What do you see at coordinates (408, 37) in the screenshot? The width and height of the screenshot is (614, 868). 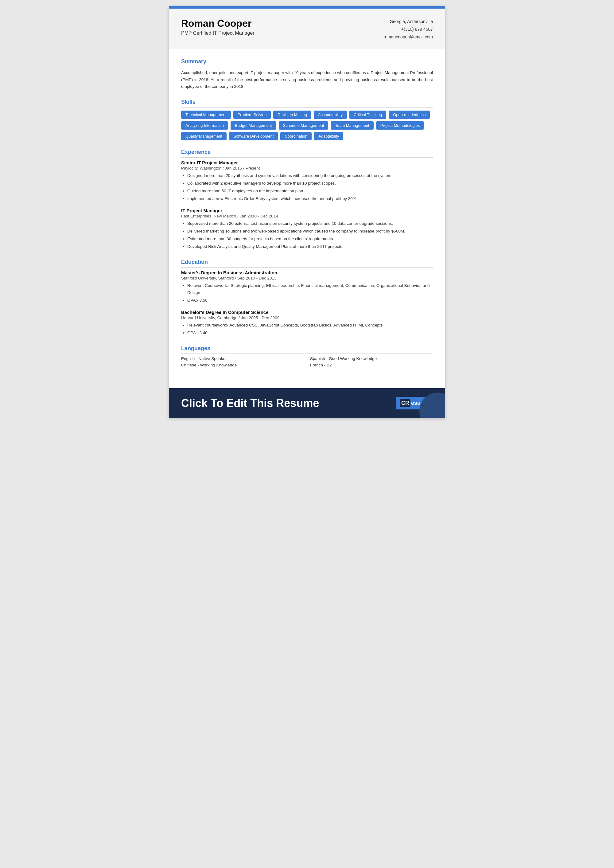 I see `candidate-email: romancooper@gmail.com` at bounding box center [408, 37].